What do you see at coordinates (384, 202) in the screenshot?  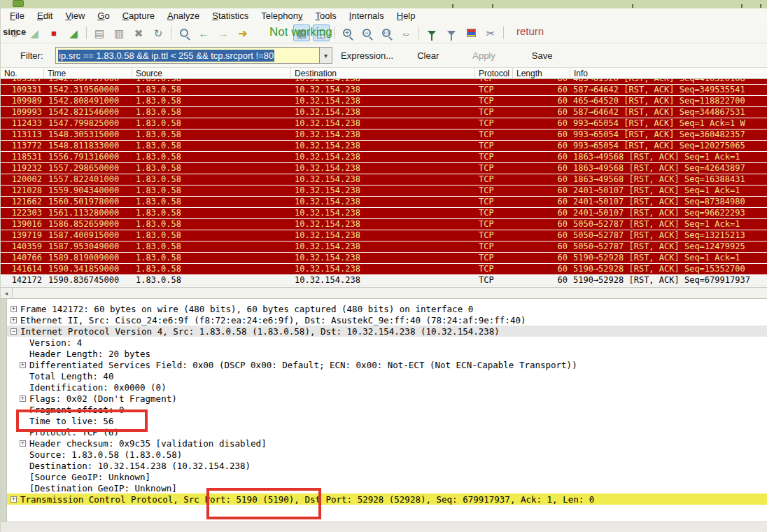 I see `packet-row: 121662 1560.501978000 1.83.0.58 10.32.15…` at bounding box center [384, 202].